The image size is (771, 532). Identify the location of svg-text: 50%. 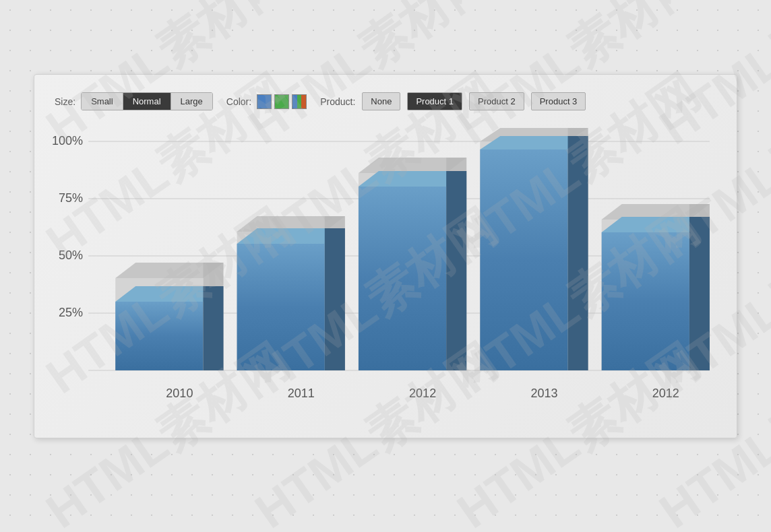
(71, 255).